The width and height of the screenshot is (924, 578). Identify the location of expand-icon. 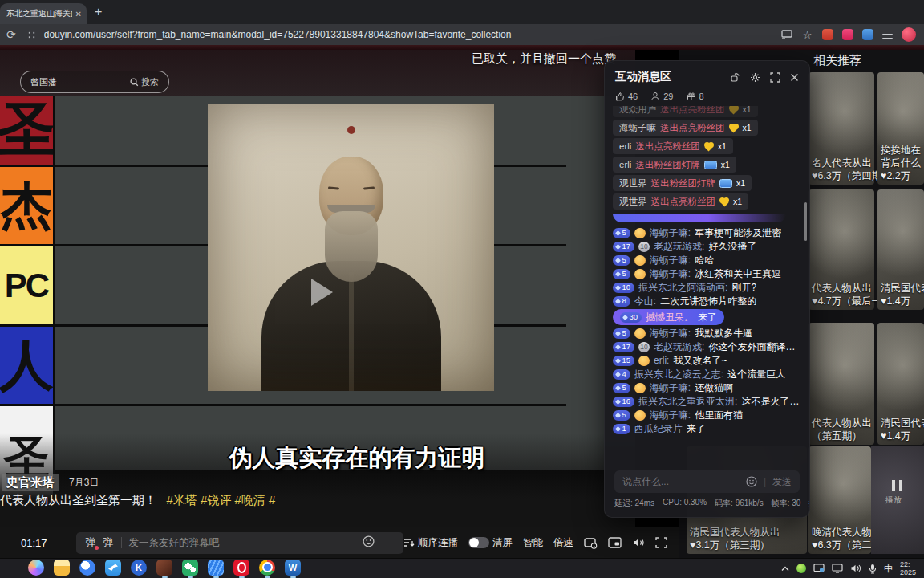
(775, 77).